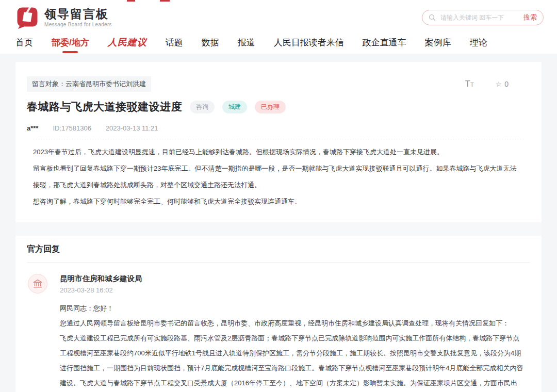  I want to click on font-size-large-glyph: T, so click(468, 84).